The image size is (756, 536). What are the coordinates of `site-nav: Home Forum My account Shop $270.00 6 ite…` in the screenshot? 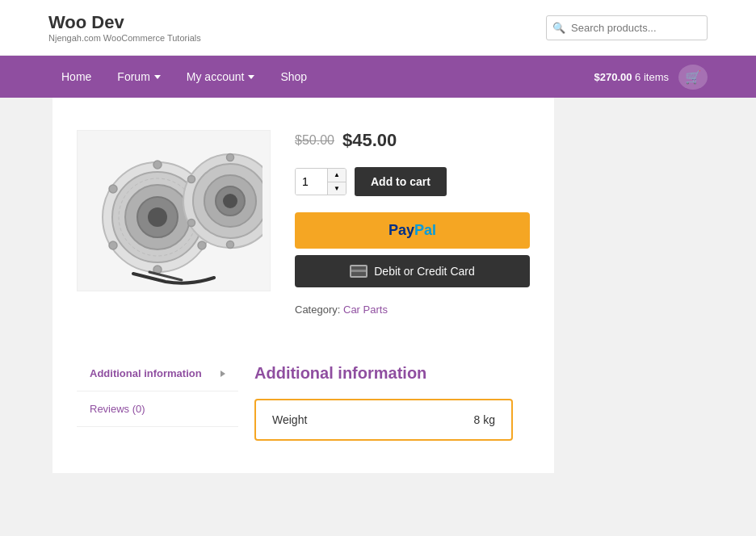 It's located at (378, 77).